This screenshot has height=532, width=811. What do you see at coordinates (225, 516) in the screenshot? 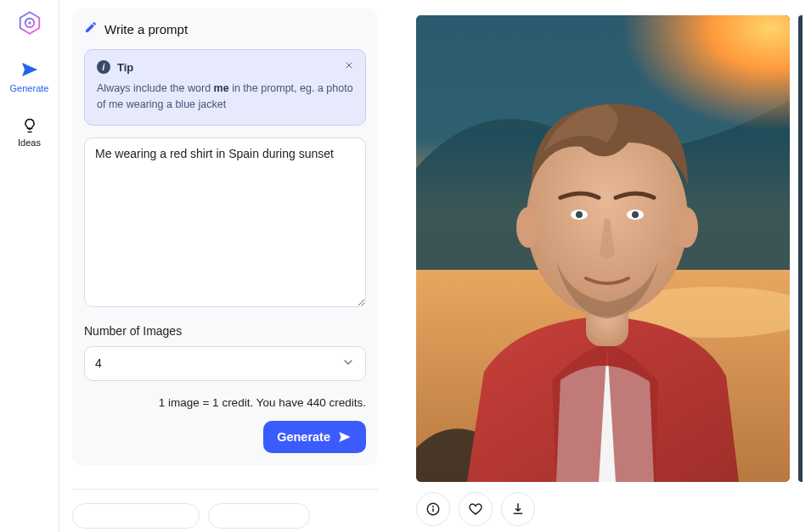
I see `chips-row` at bounding box center [225, 516].